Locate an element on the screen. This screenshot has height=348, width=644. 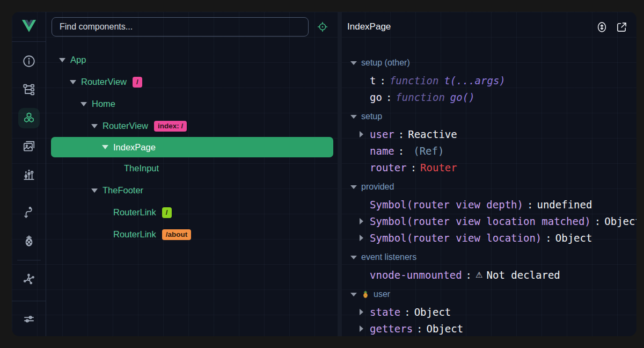
state-row-name: name : (Ref) is located at coordinates (489, 150).